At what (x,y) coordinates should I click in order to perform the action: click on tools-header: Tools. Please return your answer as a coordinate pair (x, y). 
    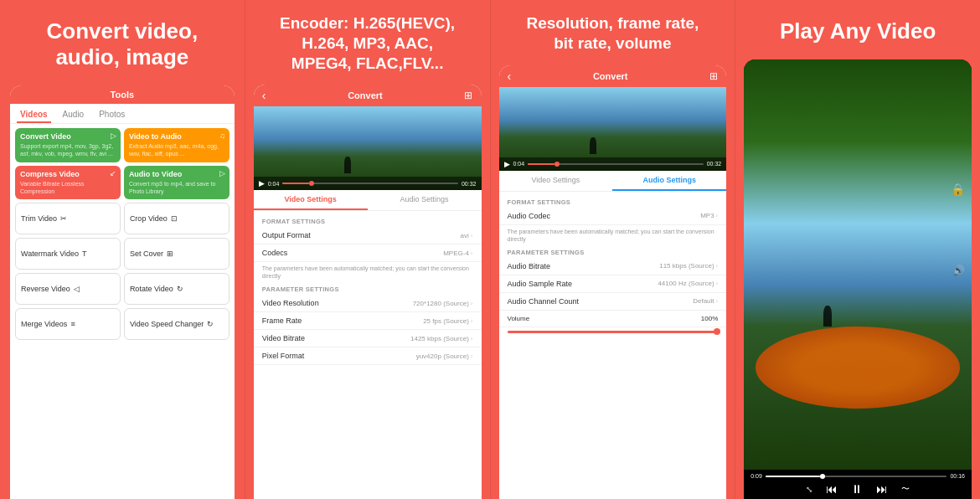
    Looking at the image, I should click on (122, 95).